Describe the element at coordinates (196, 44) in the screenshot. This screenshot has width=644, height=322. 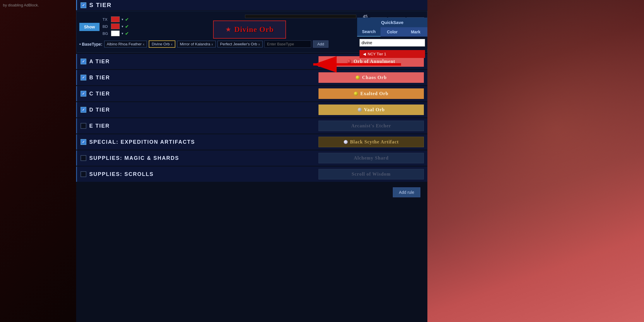
I see `basetype-tag-mirror: Mirror of Kalandra x` at that location.